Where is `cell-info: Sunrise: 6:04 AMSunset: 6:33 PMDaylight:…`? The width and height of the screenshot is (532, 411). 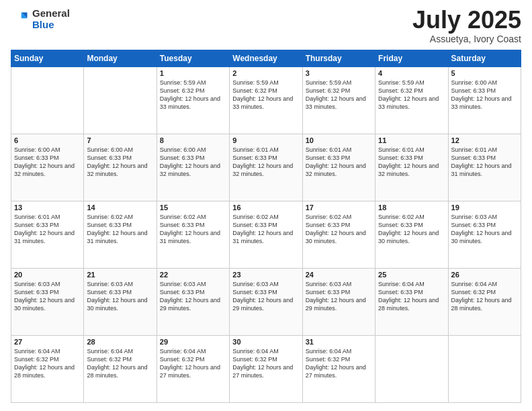 cell-info: Sunrise: 6:04 AMSunset: 6:33 PMDaylight:… is located at coordinates (411, 297).